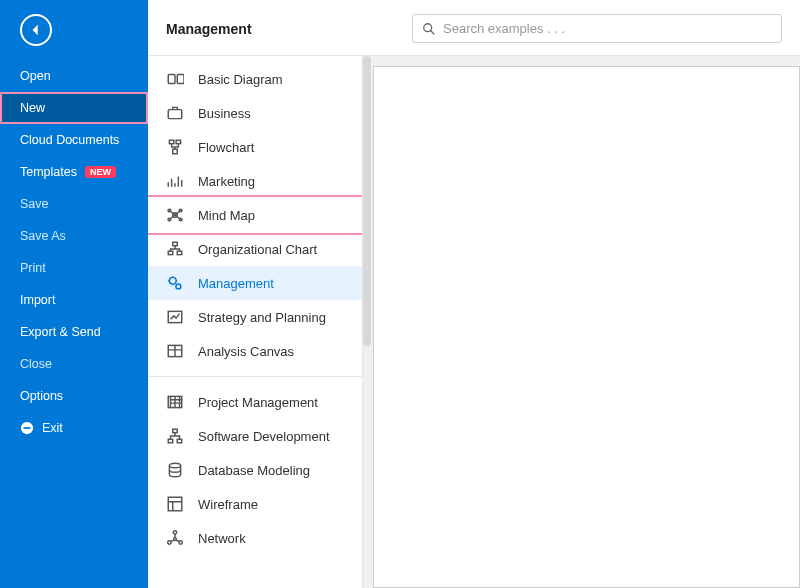 Image resolution: width=800 pixels, height=588 pixels. What do you see at coordinates (74, 172) in the screenshot?
I see `sidebar-item-templates: TemplatesNEW` at bounding box center [74, 172].